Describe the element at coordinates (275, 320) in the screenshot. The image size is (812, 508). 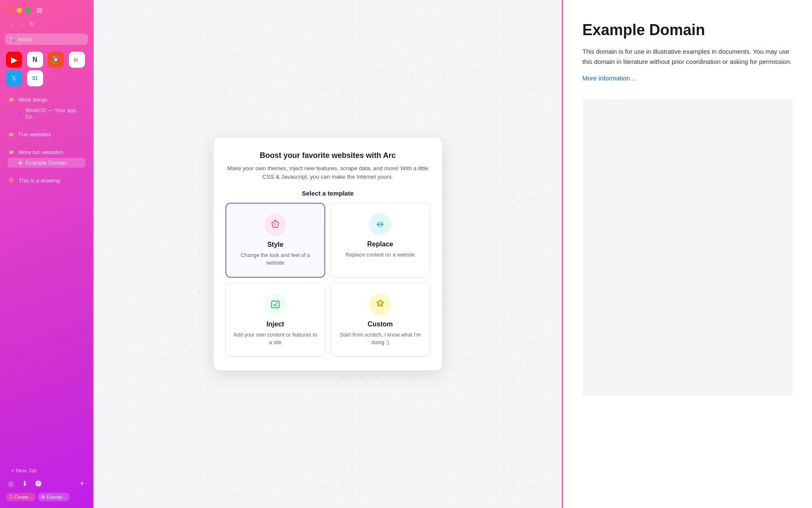
I see `template-card-inject: Inject Add your own content or features …` at that location.